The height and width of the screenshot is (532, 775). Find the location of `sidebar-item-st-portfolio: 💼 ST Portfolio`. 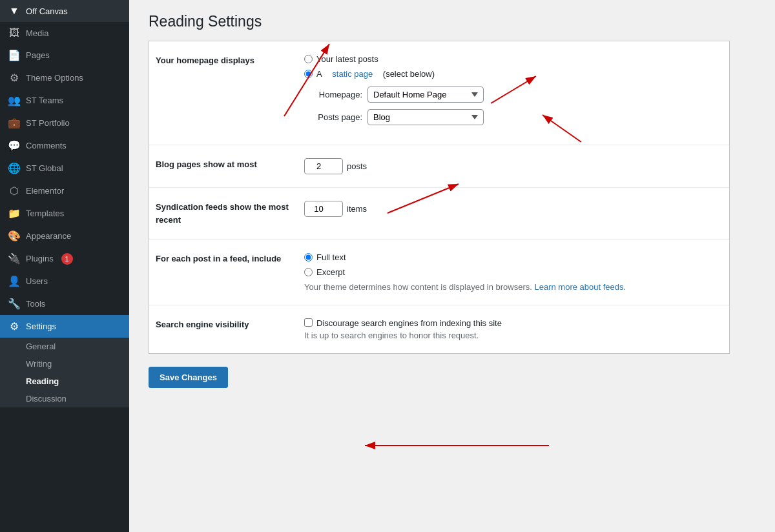

sidebar-item-st-portfolio: 💼 ST Portfolio is located at coordinates (65, 123).